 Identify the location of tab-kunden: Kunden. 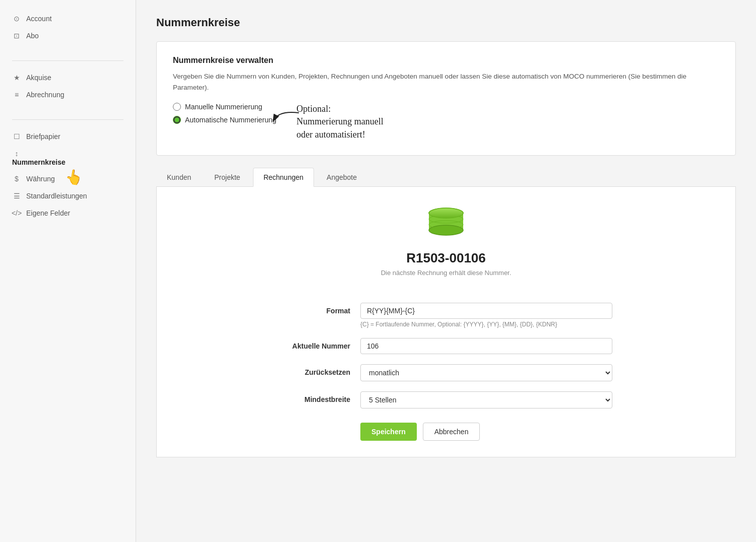
(179, 177).